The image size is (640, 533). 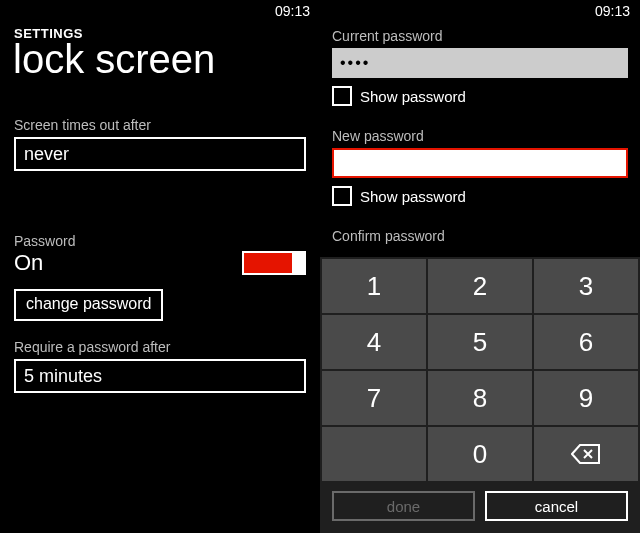 What do you see at coordinates (480, 138) in the screenshot?
I see `new-password-label: New password` at bounding box center [480, 138].